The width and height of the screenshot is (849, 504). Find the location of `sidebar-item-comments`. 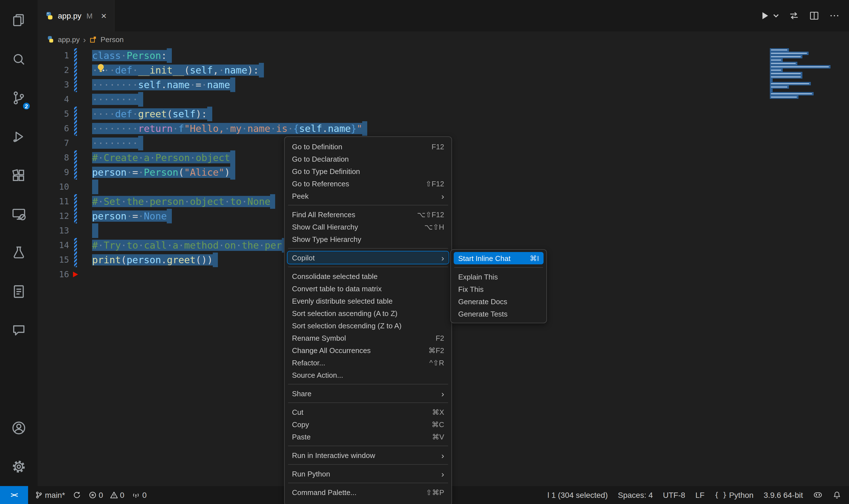

sidebar-item-comments is located at coordinates (19, 330).